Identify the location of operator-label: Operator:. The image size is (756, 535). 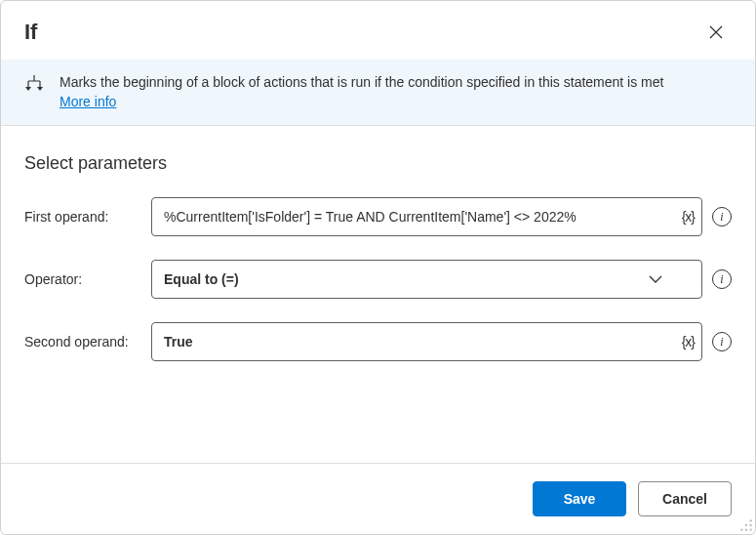
(83, 279).